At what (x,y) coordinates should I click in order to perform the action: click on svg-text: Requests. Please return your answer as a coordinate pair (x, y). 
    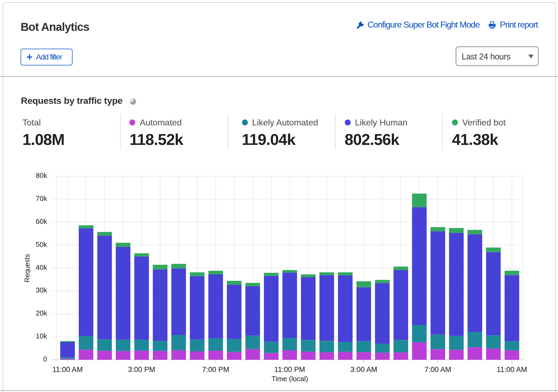
    Looking at the image, I should click on (27, 268).